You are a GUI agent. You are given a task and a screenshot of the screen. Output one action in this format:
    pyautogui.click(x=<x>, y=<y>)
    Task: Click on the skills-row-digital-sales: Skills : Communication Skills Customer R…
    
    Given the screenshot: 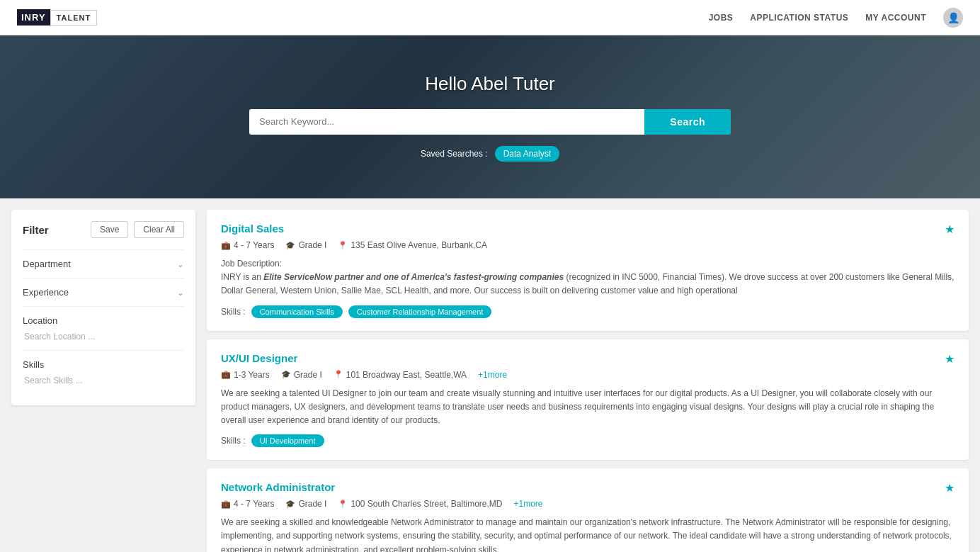 What is the action you would take?
    pyautogui.click(x=588, y=312)
    